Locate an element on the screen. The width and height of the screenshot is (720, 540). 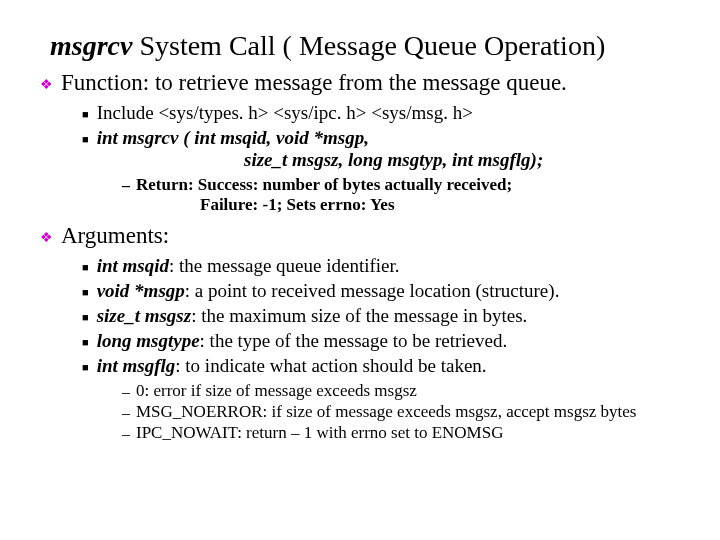
flag-noerror: MSG_NOERROR: if size of message exceeds … is located at coordinates (386, 412).